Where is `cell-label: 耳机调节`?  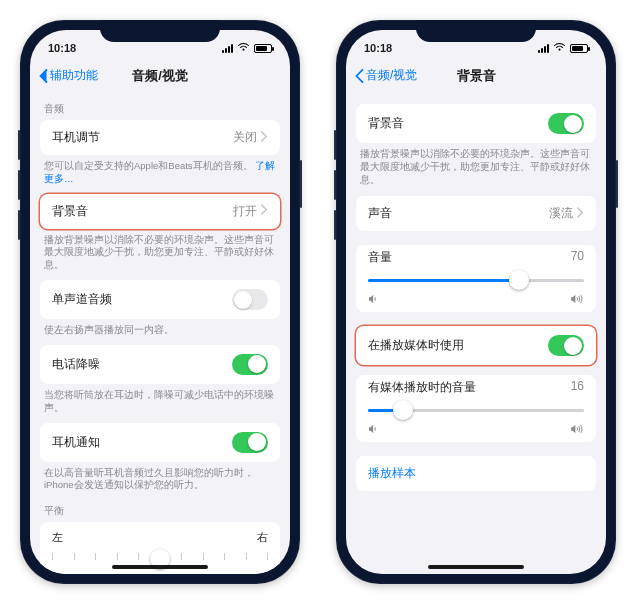
cell-label: 耳机调节 is located at coordinates (76, 138).